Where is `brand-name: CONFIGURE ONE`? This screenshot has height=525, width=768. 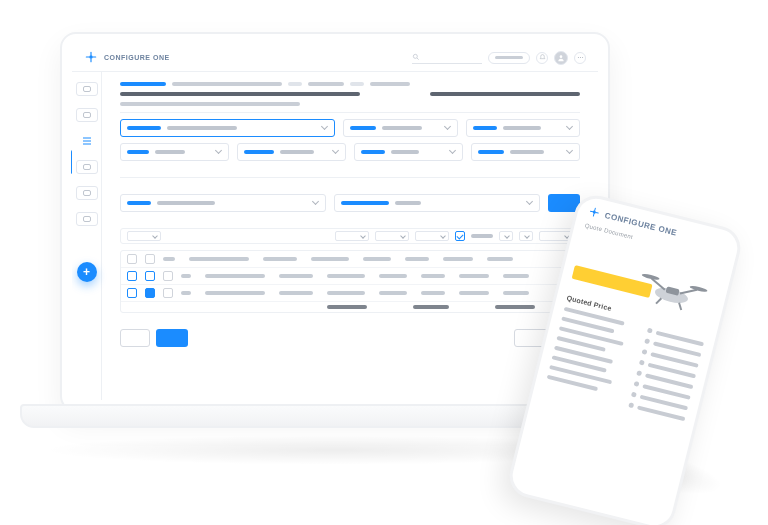
brand-name: CONFIGURE ONE is located at coordinates (137, 58).